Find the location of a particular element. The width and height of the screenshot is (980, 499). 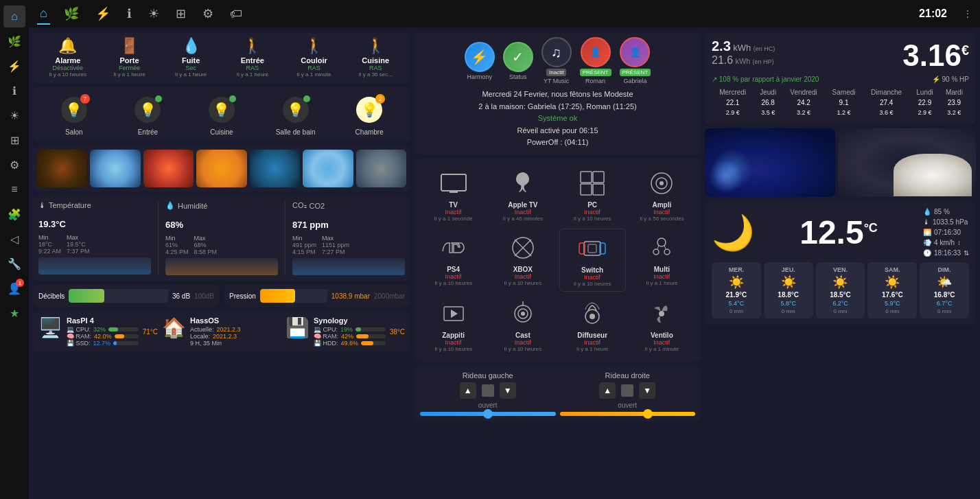

sidebar-icon-home: ⌂ is located at coordinates (14, 16).